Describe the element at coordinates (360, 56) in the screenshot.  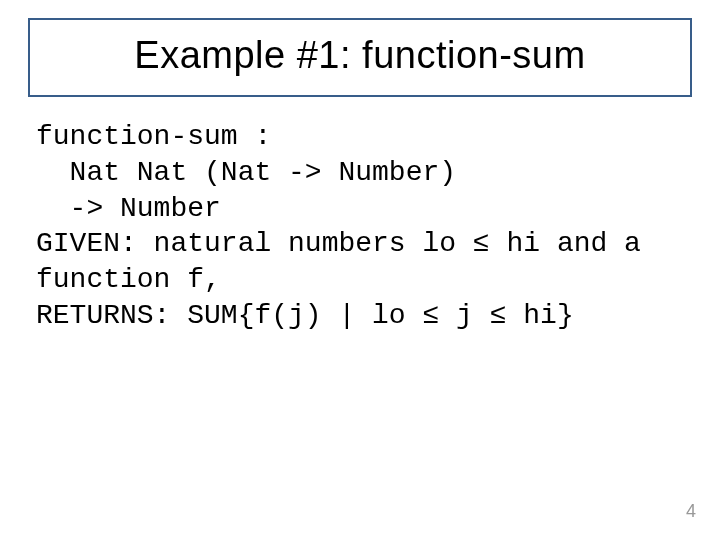
I see `slide-title: Example #1: function-sum` at that location.